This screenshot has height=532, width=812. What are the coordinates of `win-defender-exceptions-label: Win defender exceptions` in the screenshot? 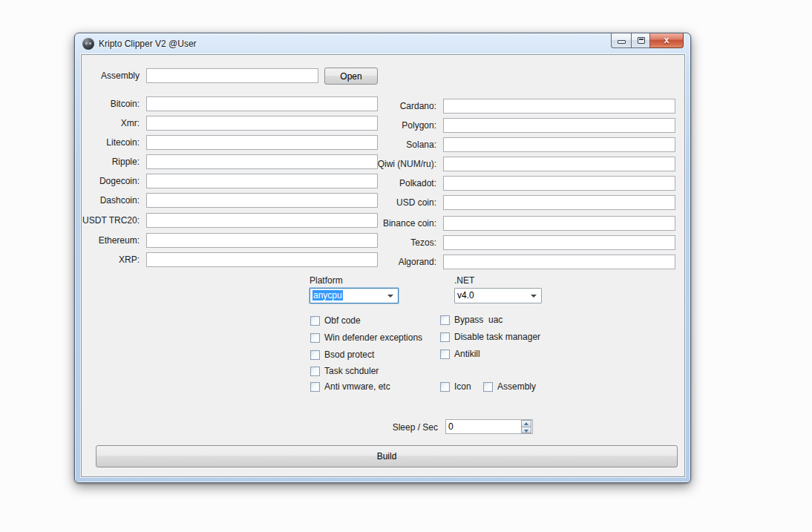 It's located at (373, 338).